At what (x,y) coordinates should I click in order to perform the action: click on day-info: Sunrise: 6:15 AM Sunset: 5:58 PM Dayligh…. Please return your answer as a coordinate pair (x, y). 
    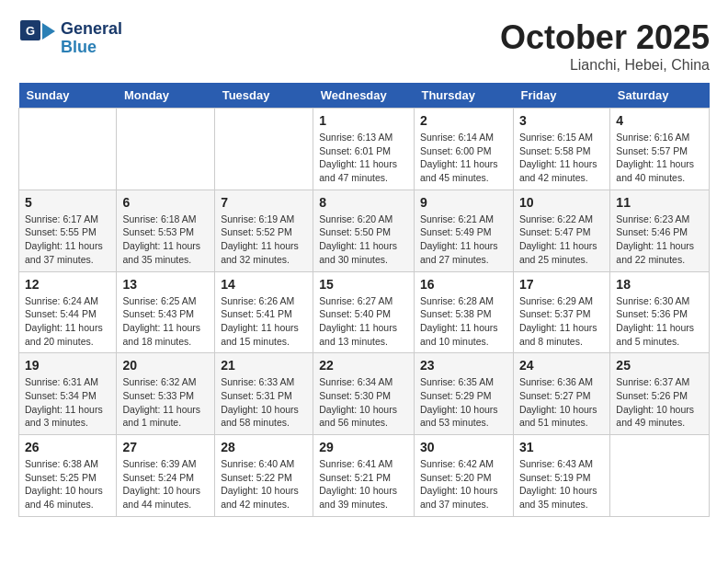
    Looking at the image, I should click on (562, 158).